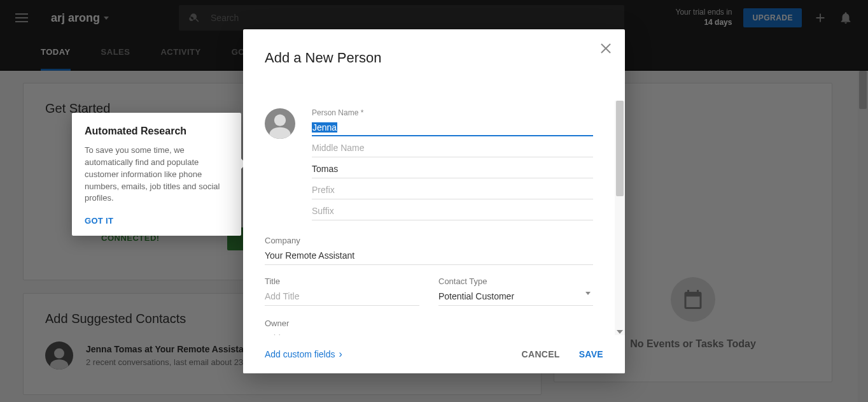 This screenshot has width=868, height=402. I want to click on first-name-field: Jenna, so click(452, 127).